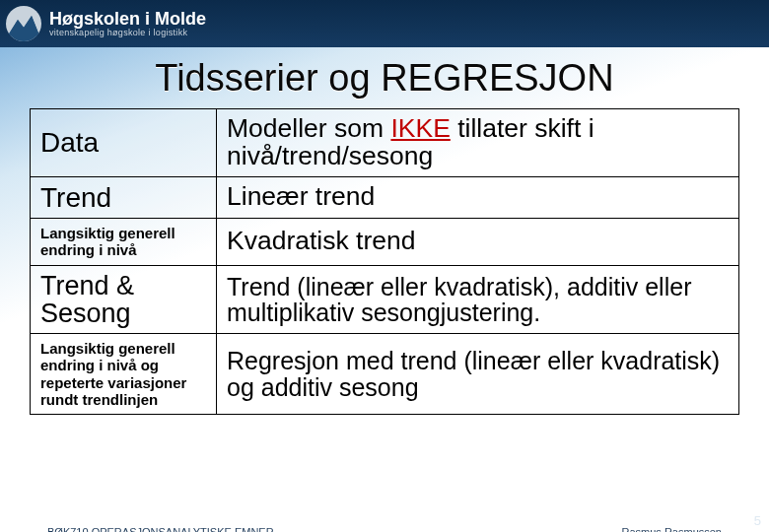 The height and width of the screenshot is (532, 769). I want to click on row-label: Langsiktig generell endring i nivå, so click(123, 242).